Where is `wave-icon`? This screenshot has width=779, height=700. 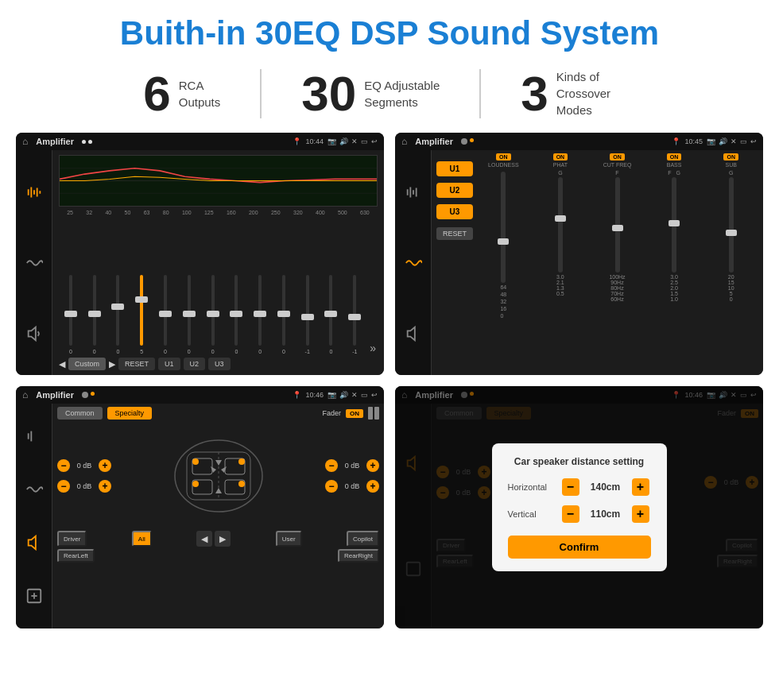 wave-icon is located at coordinates (34, 263).